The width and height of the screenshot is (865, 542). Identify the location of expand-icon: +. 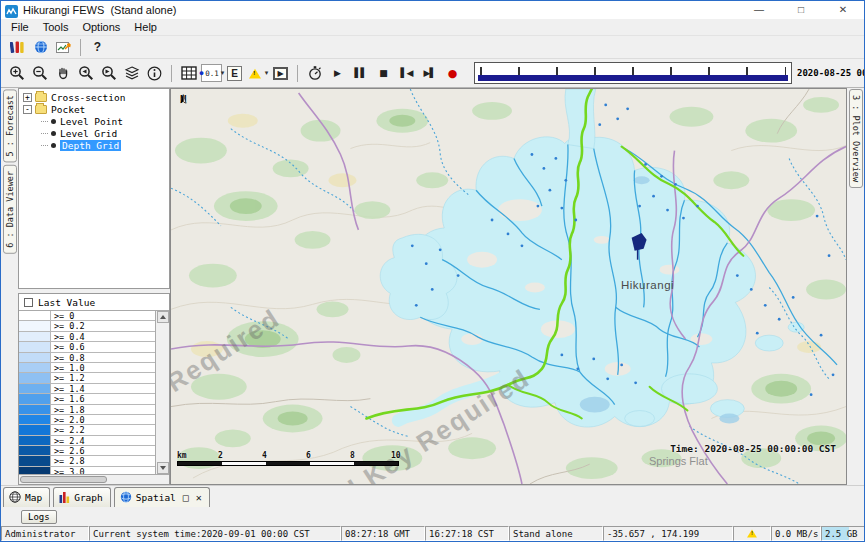
(28, 98).